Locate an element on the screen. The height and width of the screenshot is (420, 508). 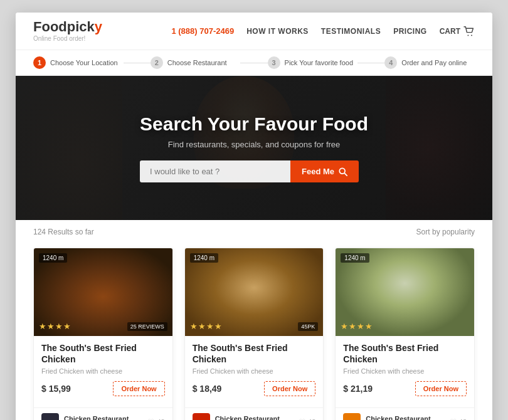
cart-label: CART is located at coordinates (450, 31).